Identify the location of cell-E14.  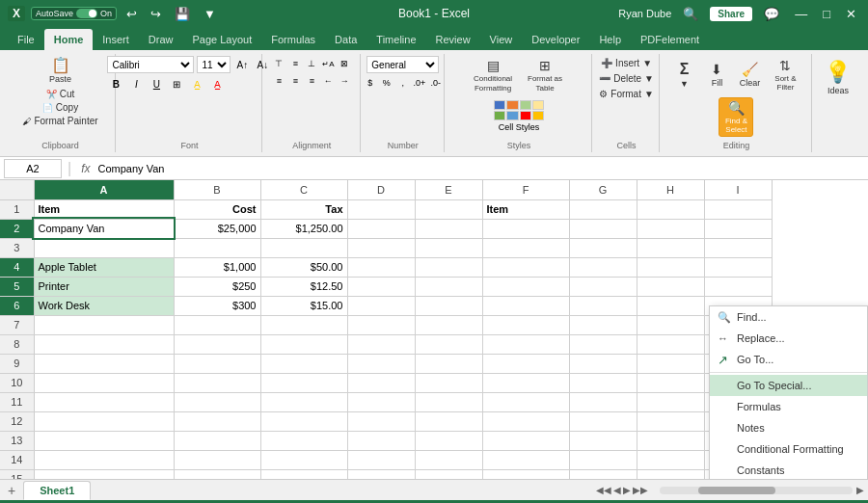
(448, 460).